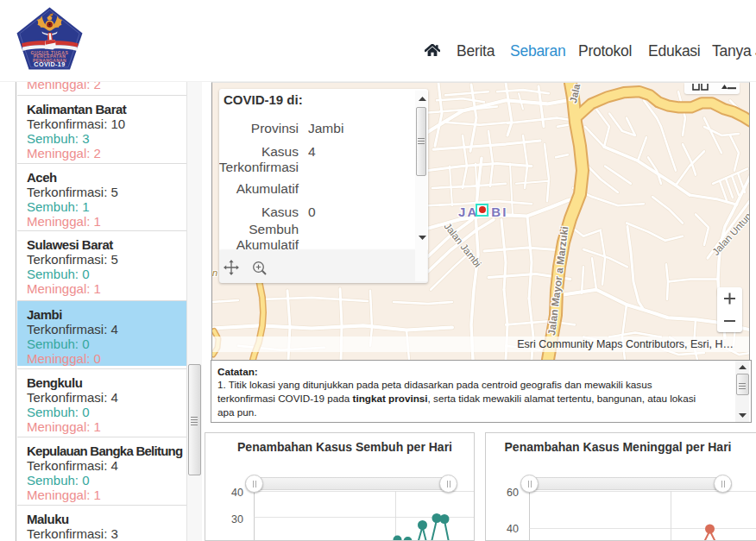 This screenshot has height=541, width=756. Describe the element at coordinates (49, 64) in the screenshot. I see `svg-text: COVID-19` at that location.